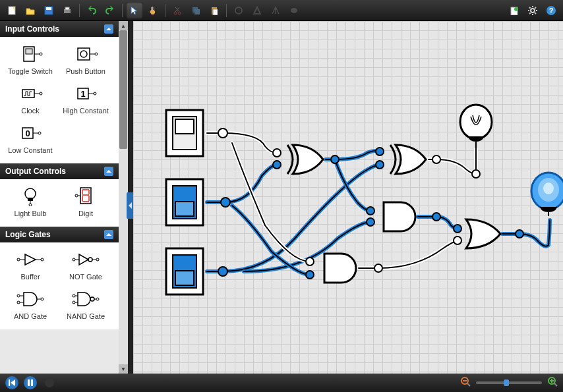  What do you see at coordinates (86, 213) in the screenshot?
I see `component-label: Digit` at bounding box center [86, 213].